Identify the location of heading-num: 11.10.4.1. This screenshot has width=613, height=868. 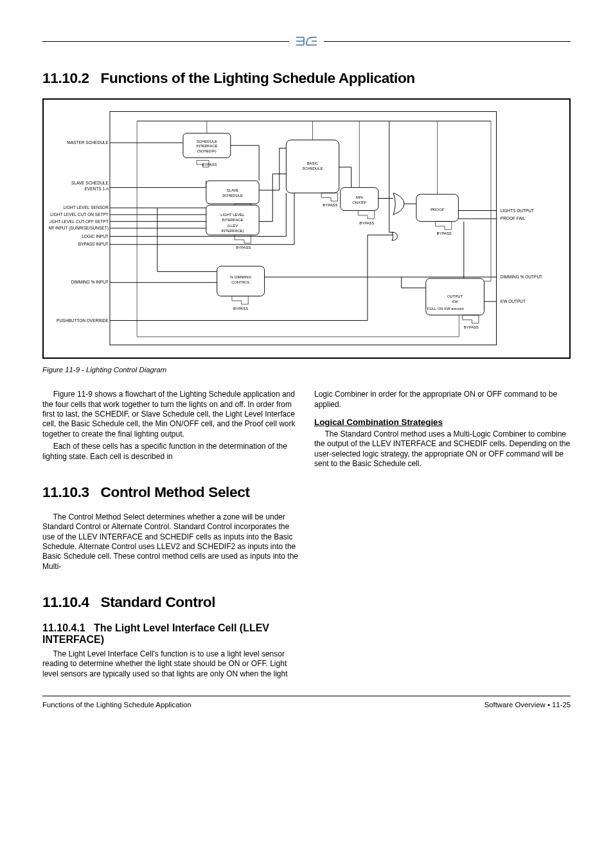
(64, 628).